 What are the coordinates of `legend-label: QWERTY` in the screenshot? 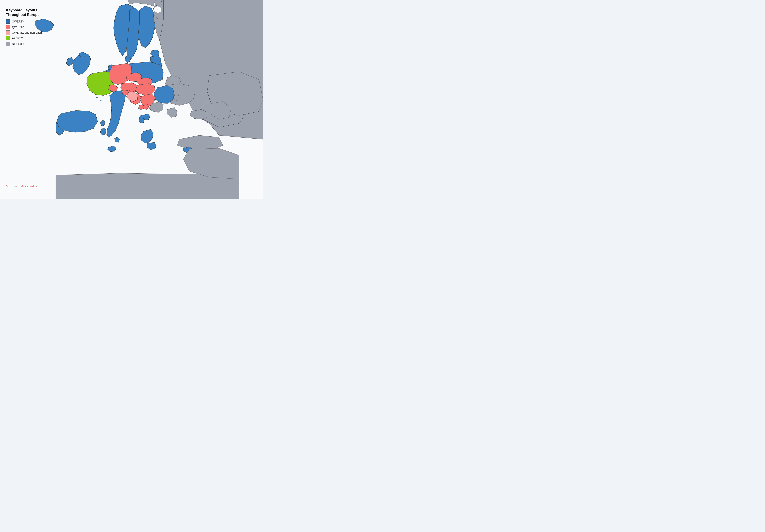 It's located at (18, 21).